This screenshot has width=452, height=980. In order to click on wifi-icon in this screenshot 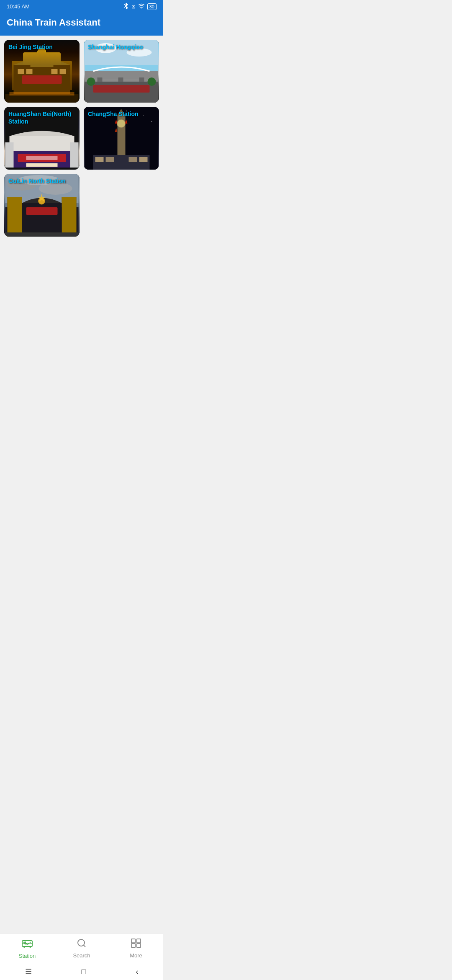, I will do `click(141, 7)`.